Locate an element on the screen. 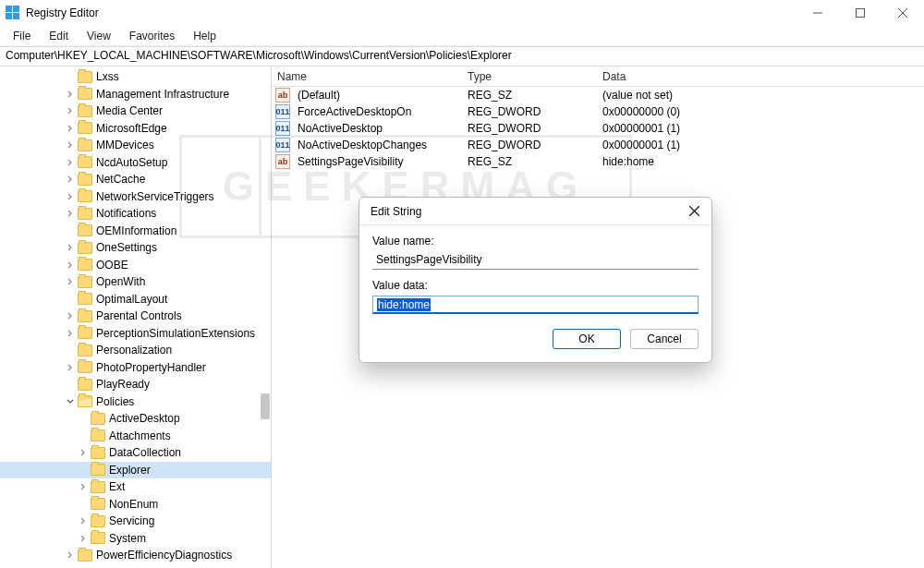 The height and width of the screenshot is (568, 924). tree-item-playready: PlayReady is located at coordinates (135, 384).